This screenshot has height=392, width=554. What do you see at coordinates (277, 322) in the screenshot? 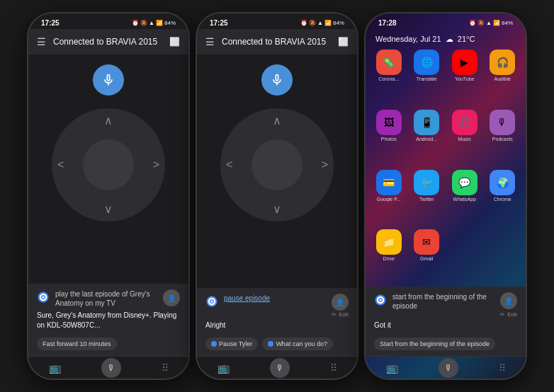
I see `assistant-panel-2: pause episode 👤 ✏ Edit Alright Pause Tyl…` at bounding box center [277, 322].